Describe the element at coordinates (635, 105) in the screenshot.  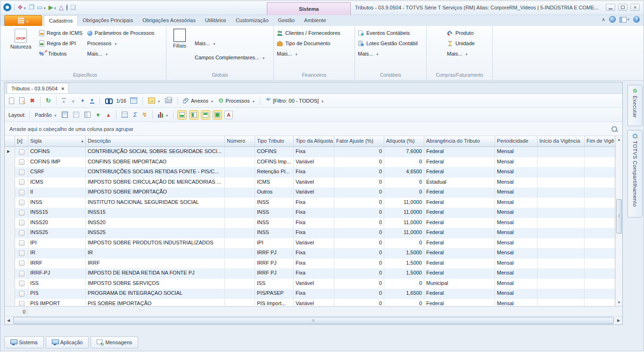
I see `side-tab-executar: ⚙ Executar` at that location.